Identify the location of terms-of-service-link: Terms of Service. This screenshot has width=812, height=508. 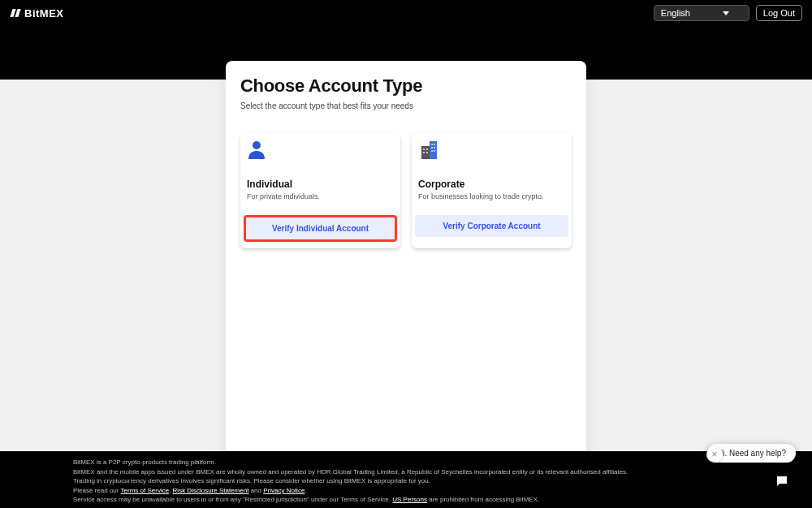
(145, 490).